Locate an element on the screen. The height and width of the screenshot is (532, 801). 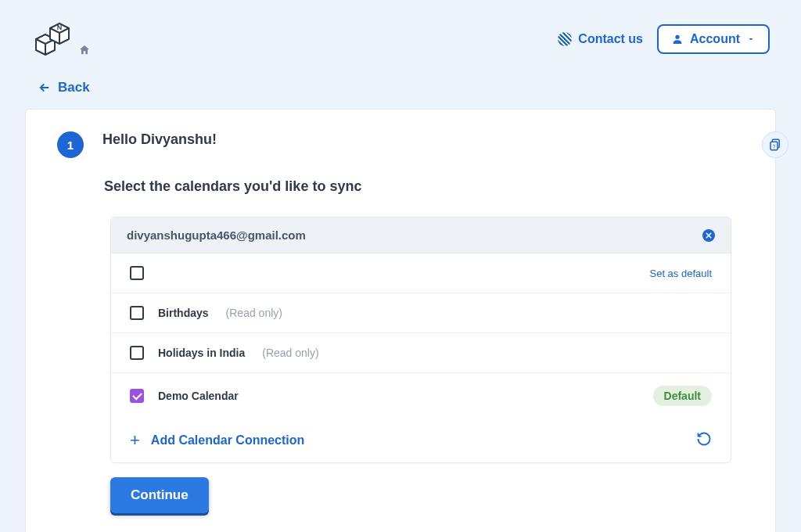
close-icon is located at coordinates (709, 235).